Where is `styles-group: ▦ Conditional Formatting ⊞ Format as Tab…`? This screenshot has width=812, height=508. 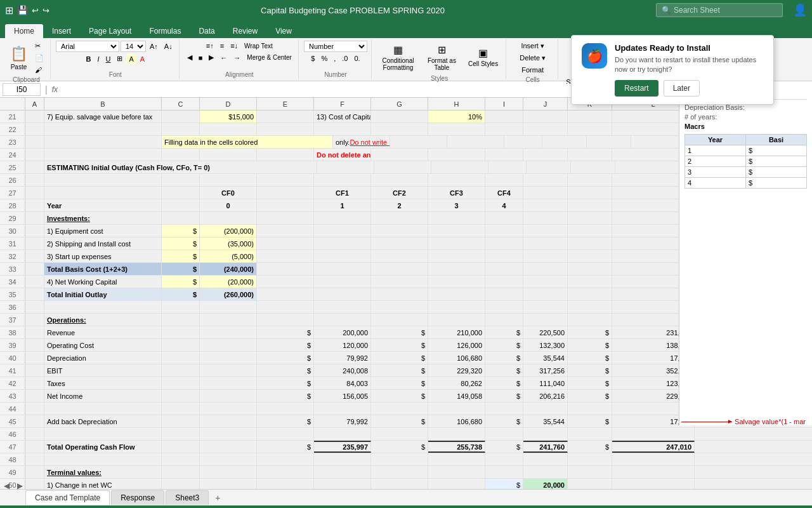 styles-group: ▦ Conditional Formatting ⊞ Format as Tab… is located at coordinates (440, 60).